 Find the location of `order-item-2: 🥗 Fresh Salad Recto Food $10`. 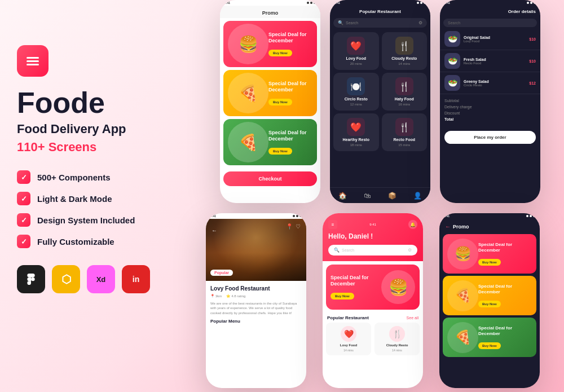

order-item-2: 🥗 Fresh Salad Recto Food $10 is located at coordinates (490, 61).